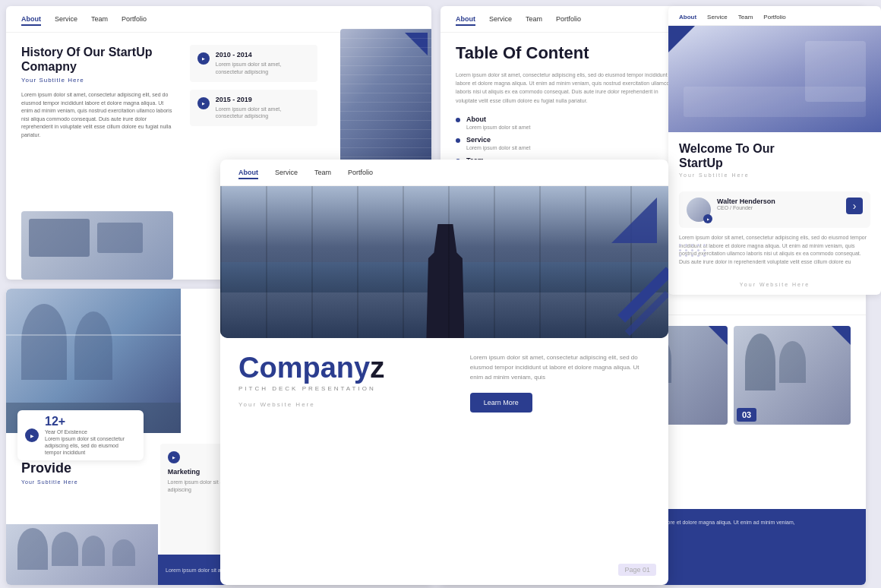  I want to click on timeline-item-1: 2010 - 2014 Lorem ipsum dolor sit amet, …, so click(254, 64).